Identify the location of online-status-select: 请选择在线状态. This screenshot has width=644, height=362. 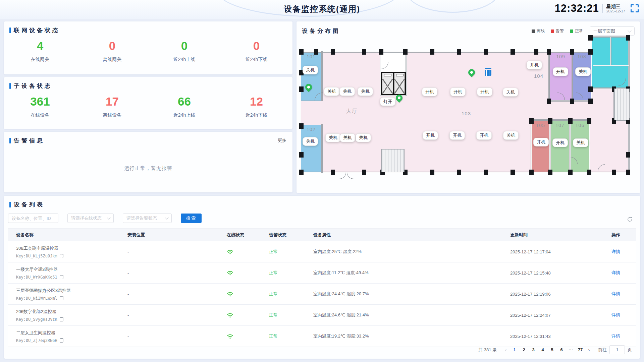
(91, 218).